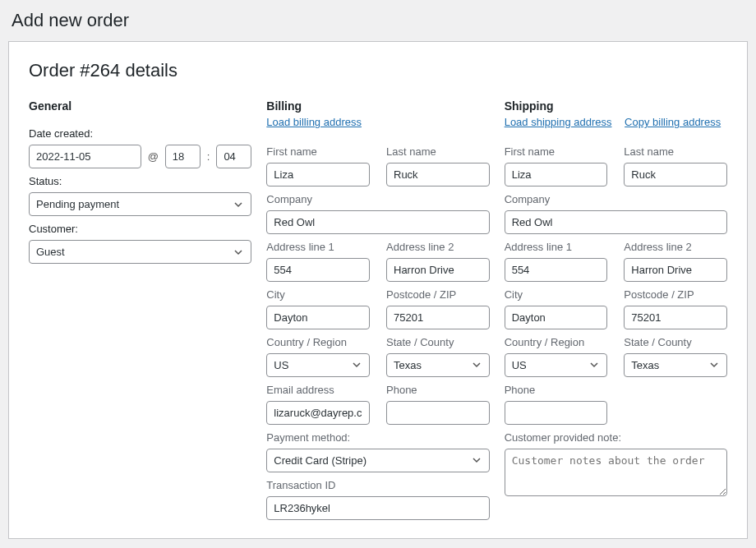 The image size is (756, 548). I want to click on shipping-phone-label: Phone, so click(556, 389).